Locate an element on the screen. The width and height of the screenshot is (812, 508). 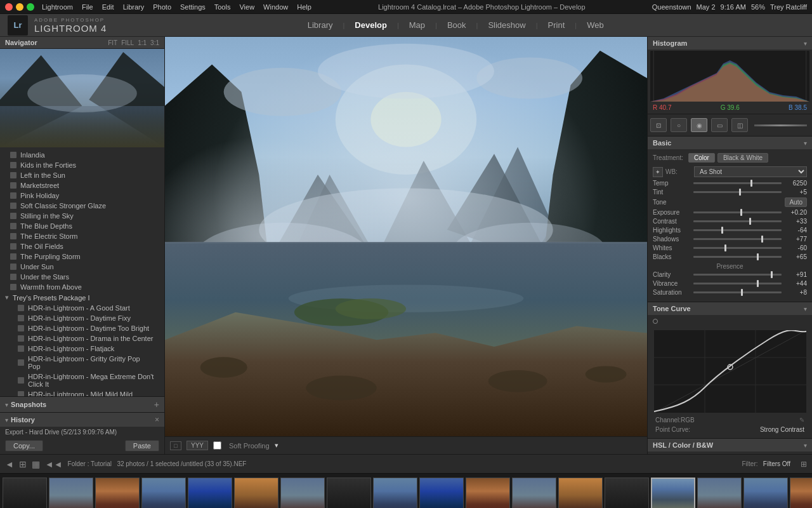
point-curve-dropdown: Strong Contrast is located at coordinates (782, 429).